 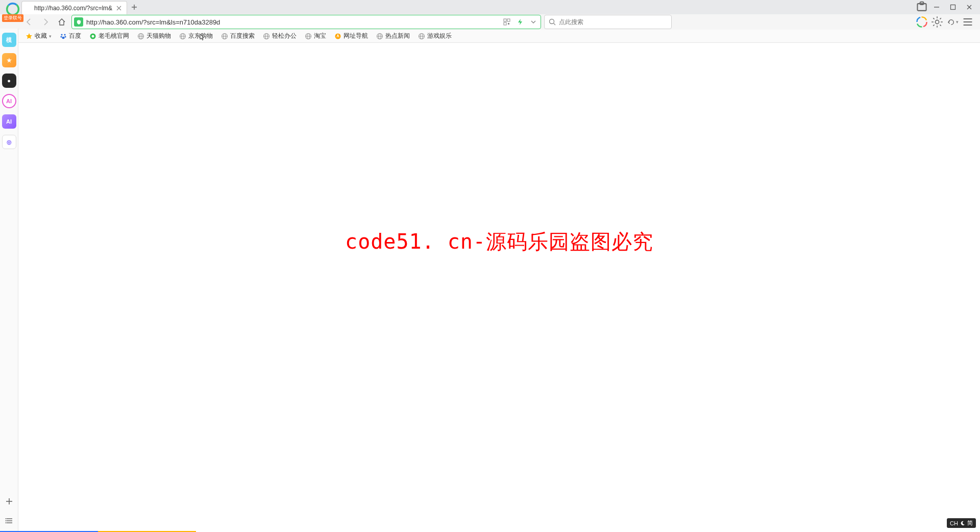 What do you see at coordinates (393, 36) in the screenshot?
I see `bookmark-item-8: 热点新闻` at bounding box center [393, 36].